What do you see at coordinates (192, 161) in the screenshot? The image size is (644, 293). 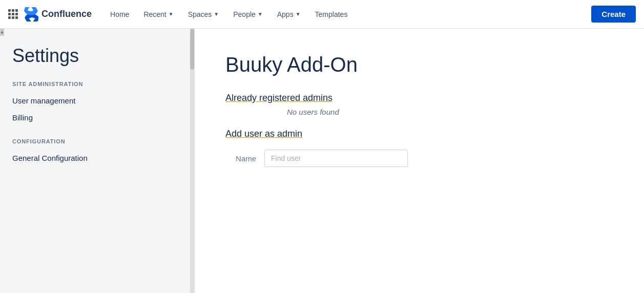 I see `scrollbar-track` at bounding box center [192, 161].